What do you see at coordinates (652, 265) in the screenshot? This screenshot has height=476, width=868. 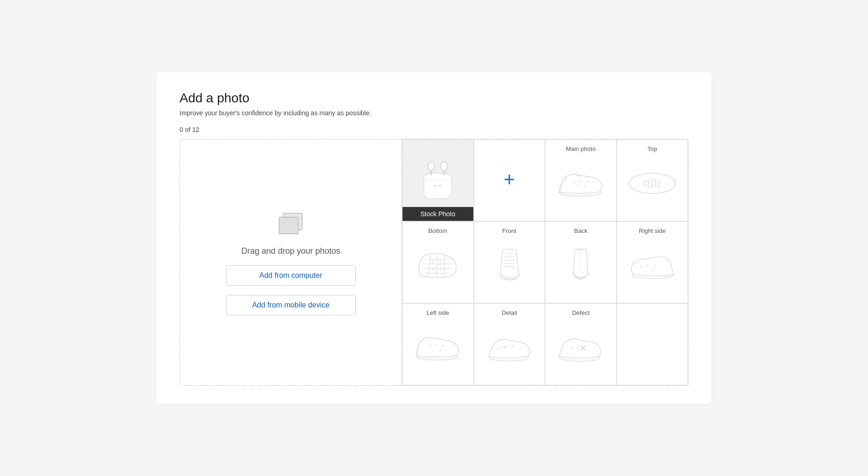 I see `right-side-image` at bounding box center [652, 265].